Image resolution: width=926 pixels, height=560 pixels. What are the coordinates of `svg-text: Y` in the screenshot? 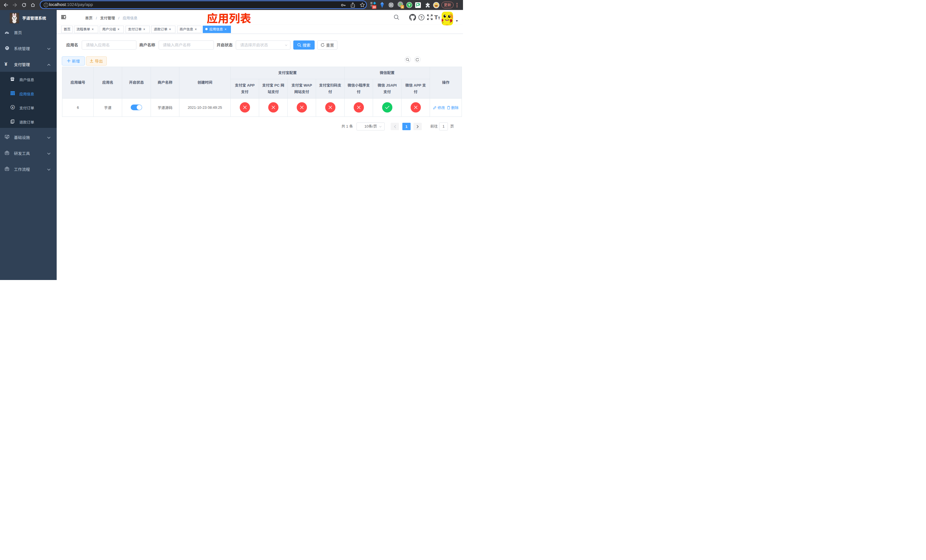 It's located at (410, 5).